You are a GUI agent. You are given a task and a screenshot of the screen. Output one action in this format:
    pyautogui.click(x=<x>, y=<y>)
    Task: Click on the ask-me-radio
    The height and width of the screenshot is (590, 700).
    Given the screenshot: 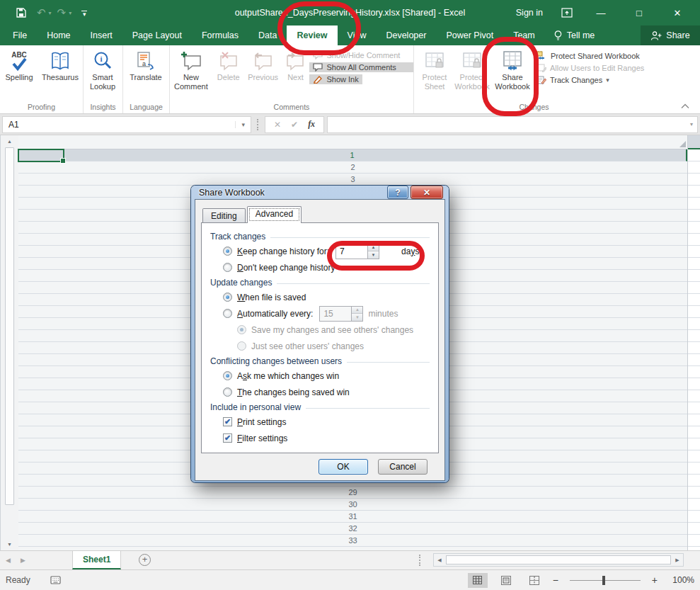 What is the action you would take?
    pyautogui.click(x=228, y=375)
    